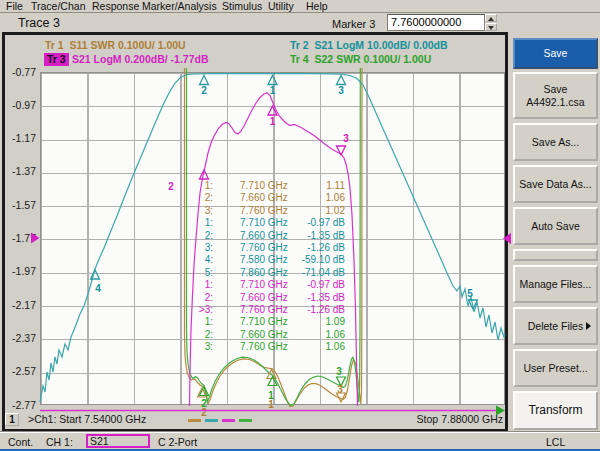  I want to click on marker-table-row: 1:7.710 GHz1.09, so click(245, 322).